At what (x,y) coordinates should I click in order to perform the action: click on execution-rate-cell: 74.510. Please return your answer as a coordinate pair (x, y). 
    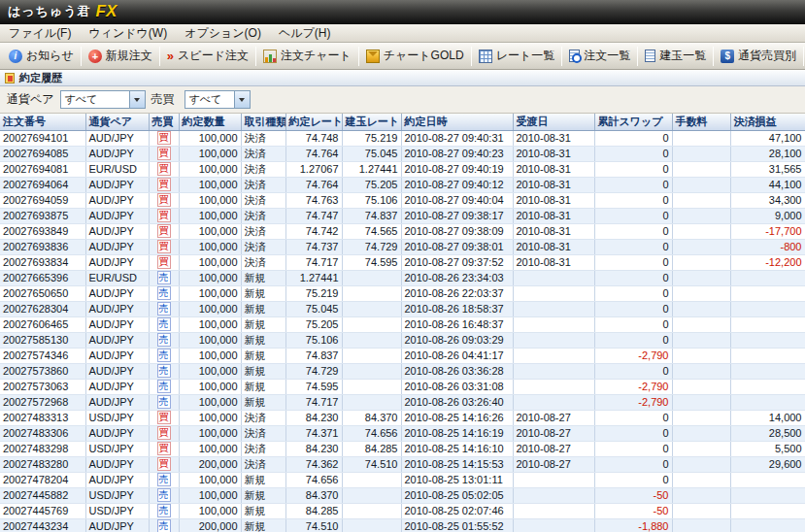
    Looking at the image, I should click on (314, 525).